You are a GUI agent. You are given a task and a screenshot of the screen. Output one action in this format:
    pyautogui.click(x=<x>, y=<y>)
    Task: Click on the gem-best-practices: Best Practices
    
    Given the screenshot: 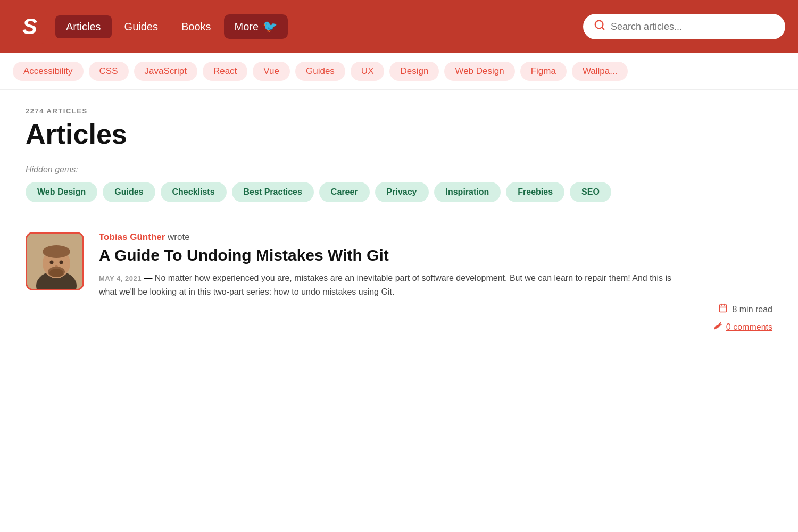 What is the action you would take?
    pyautogui.click(x=273, y=192)
    